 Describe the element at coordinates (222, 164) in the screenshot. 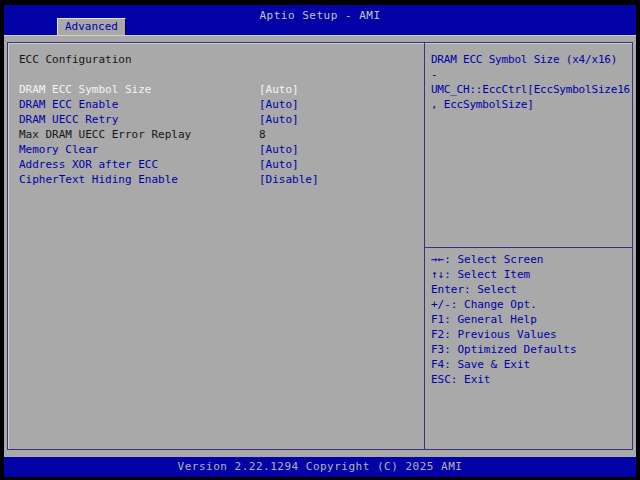

I see `setting-row-address-xor-after-ecc: Address XOR after ECC[Auto]` at that location.